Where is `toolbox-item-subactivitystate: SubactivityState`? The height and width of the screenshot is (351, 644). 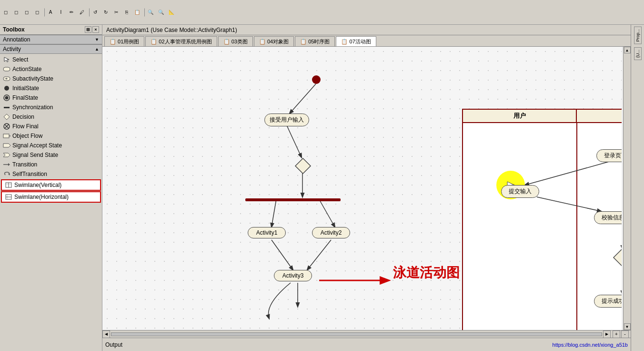
toolbox-item-subactivitystate: SubactivityState is located at coordinates (51, 79).